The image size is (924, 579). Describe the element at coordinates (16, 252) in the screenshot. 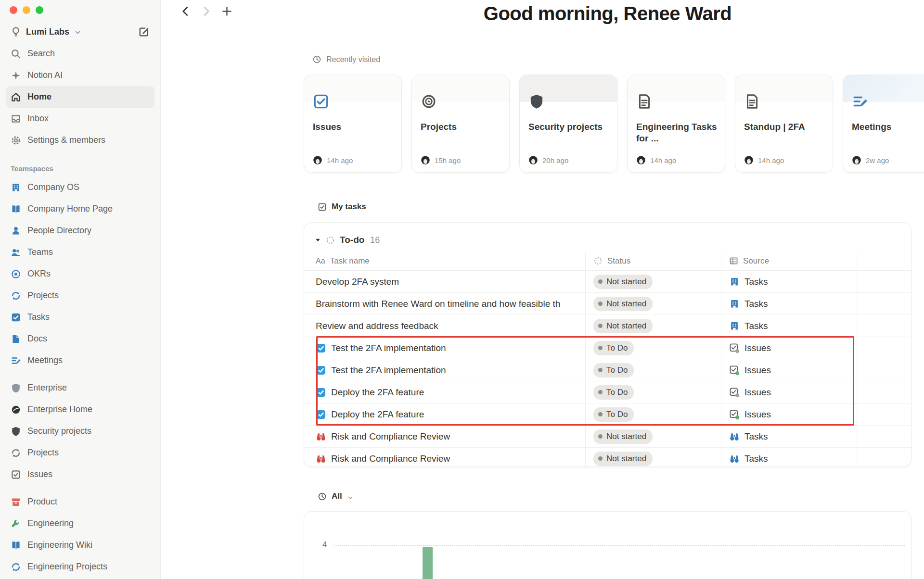

I see `people-icon` at that location.